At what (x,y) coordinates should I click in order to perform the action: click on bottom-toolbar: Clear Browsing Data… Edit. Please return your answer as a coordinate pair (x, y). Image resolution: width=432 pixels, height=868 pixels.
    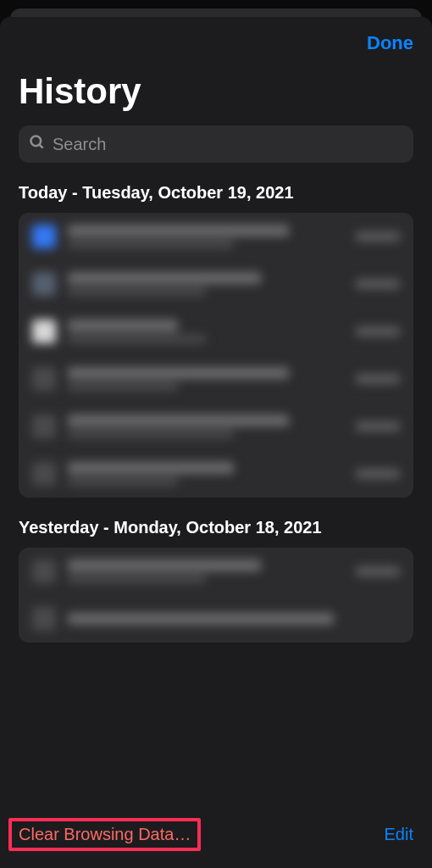
    Looking at the image, I should click on (216, 836).